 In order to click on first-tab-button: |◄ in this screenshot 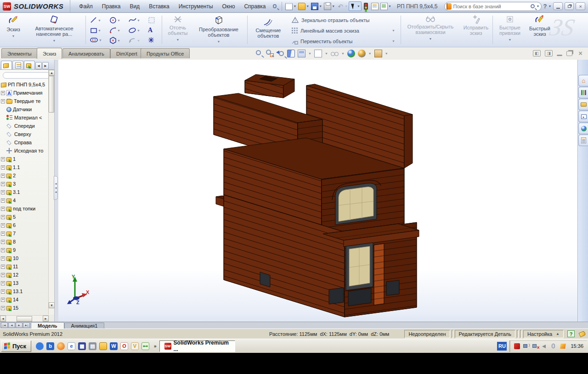, I will do `click(5, 325)`.